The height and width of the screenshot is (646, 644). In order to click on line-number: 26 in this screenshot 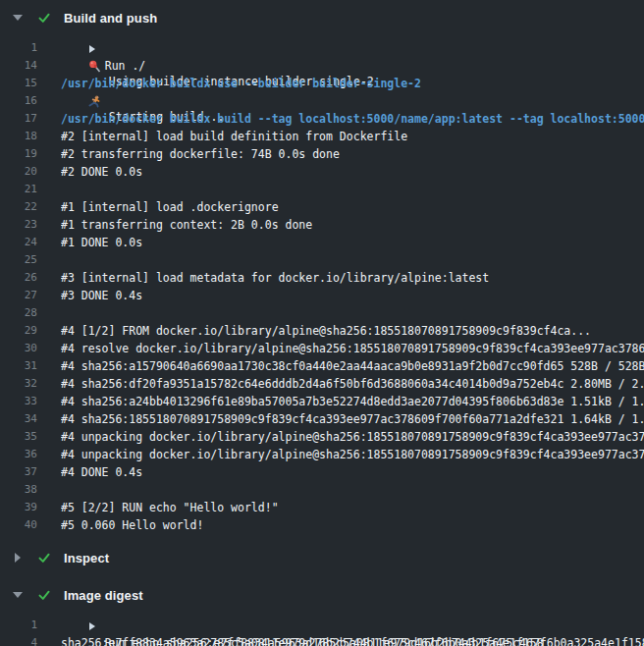, I will do `click(19, 278)`.